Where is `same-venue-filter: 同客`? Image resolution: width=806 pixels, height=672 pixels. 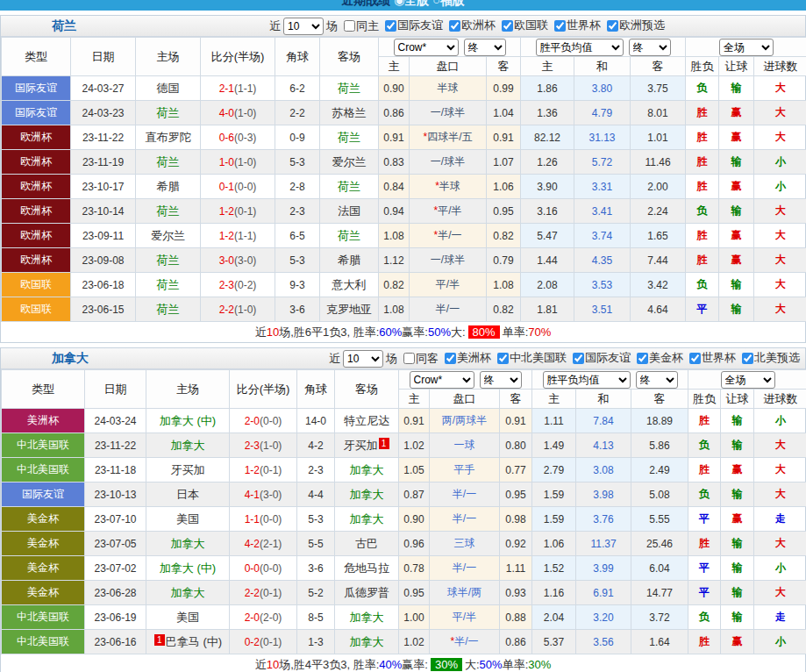
same-venue-filter: 同客 is located at coordinates (417, 359).